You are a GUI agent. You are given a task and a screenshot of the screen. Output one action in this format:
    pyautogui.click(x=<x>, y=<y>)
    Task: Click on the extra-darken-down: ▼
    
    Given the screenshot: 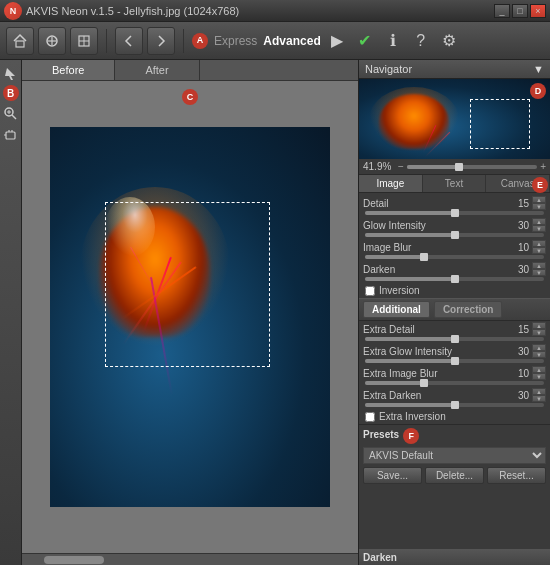 What is the action you would take?
    pyautogui.click(x=539, y=398)
    